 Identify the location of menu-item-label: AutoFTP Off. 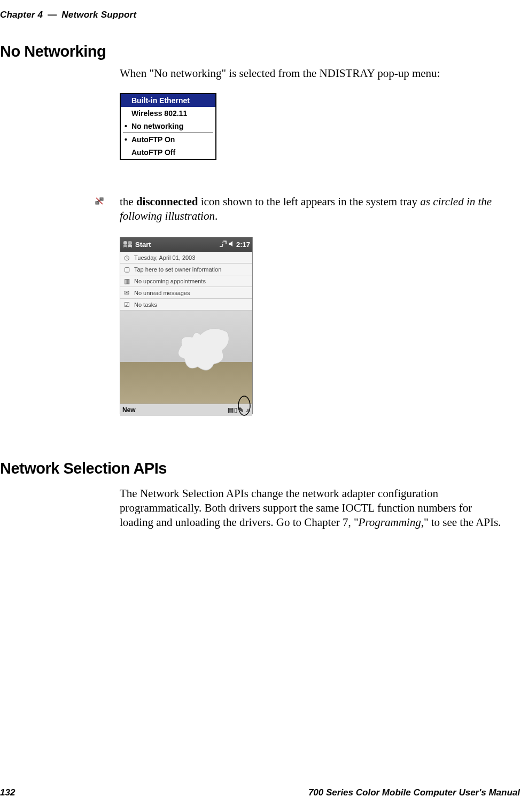
(153, 152).